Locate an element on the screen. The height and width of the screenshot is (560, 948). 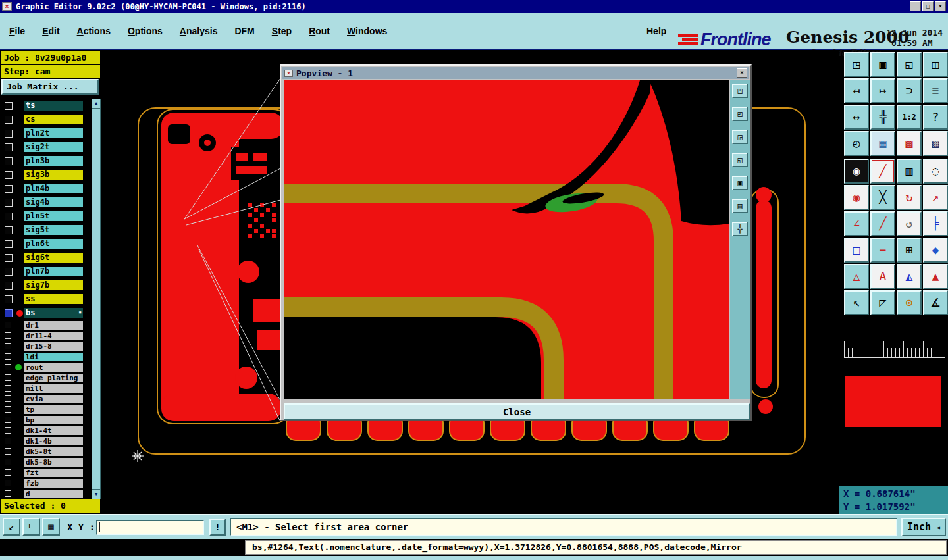
layer-name: ldi is located at coordinates (53, 357).